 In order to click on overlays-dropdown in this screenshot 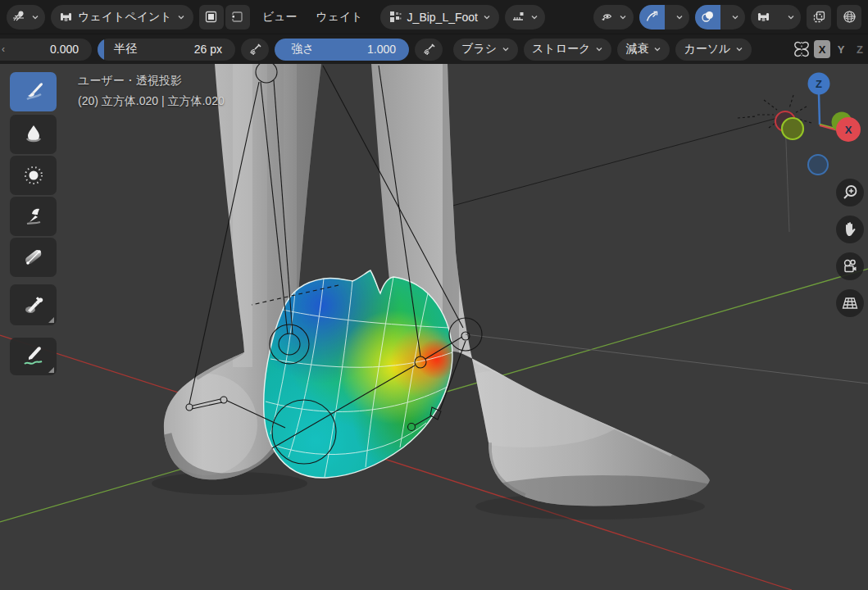, I will do `click(735, 17)`.